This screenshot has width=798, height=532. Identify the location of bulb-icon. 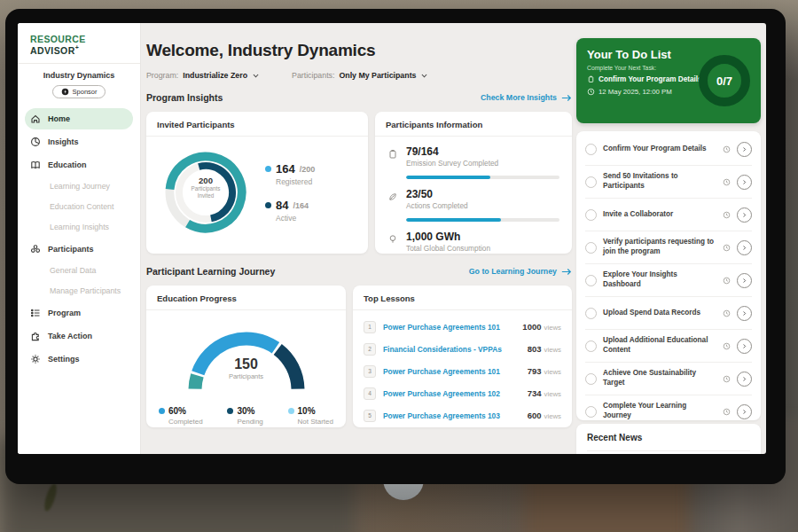
(393, 239).